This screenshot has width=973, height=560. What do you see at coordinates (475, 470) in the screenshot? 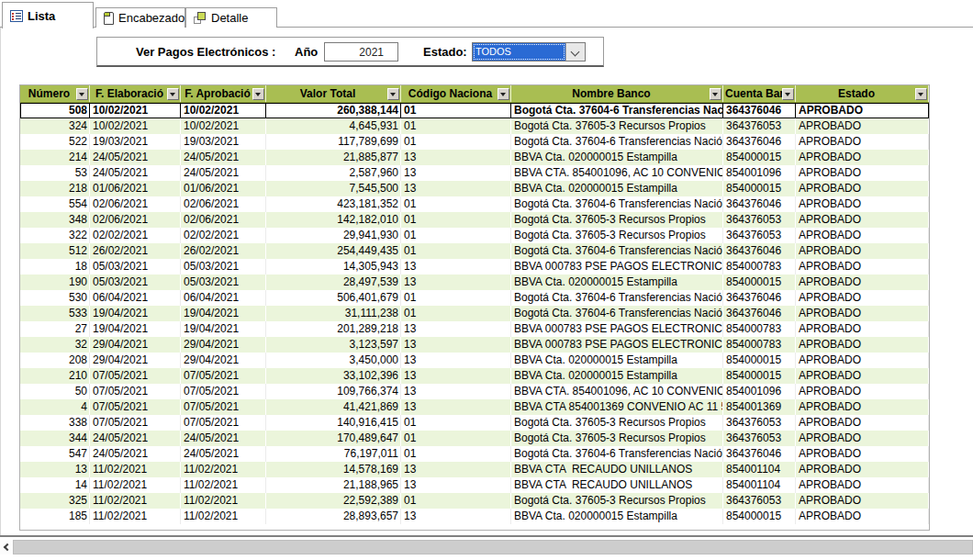
I see `table-row: 1311/02/202111/02/202114,578,16913BBVA C…` at bounding box center [475, 470].